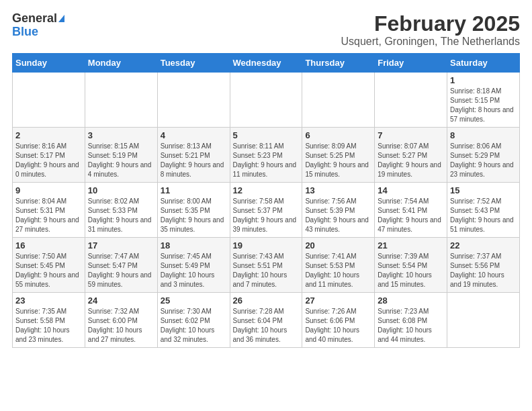 This screenshot has height=411, width=532. I want to click on calendar-cell: 2Sunrise: 8:16 AMSunset: 5:17 PMDaylight…, so click(49, 155).